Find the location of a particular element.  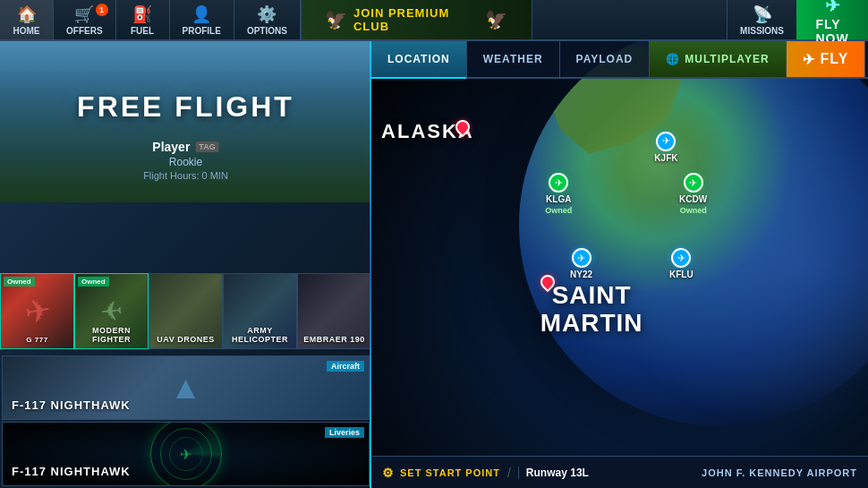

tab-multiplayer: 🌐 MULTIPLAYER is located at coordinates (718, 59).